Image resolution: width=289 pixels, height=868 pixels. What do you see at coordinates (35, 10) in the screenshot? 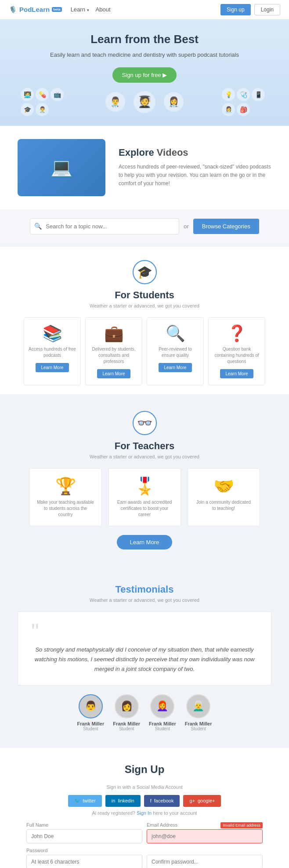
I see `logo: 🎙️ PodLearn beta` at bounding box center [35, 10].